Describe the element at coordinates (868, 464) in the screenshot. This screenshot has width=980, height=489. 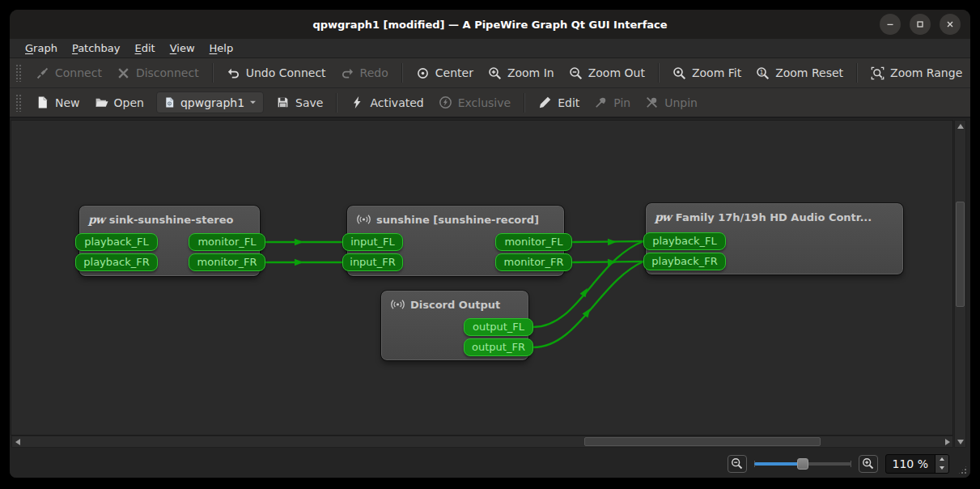
I see `statusbar-zoom-in-button` at that location.